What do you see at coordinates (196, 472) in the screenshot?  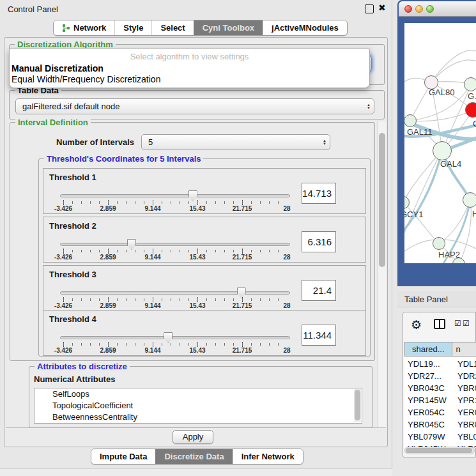 I see `bottom-strip` at bounding box center [196, 472].